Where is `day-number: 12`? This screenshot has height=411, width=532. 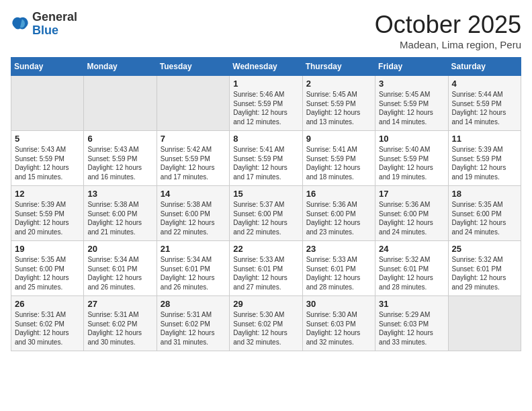 day-number: 12 is located at coordinates (47, 193).